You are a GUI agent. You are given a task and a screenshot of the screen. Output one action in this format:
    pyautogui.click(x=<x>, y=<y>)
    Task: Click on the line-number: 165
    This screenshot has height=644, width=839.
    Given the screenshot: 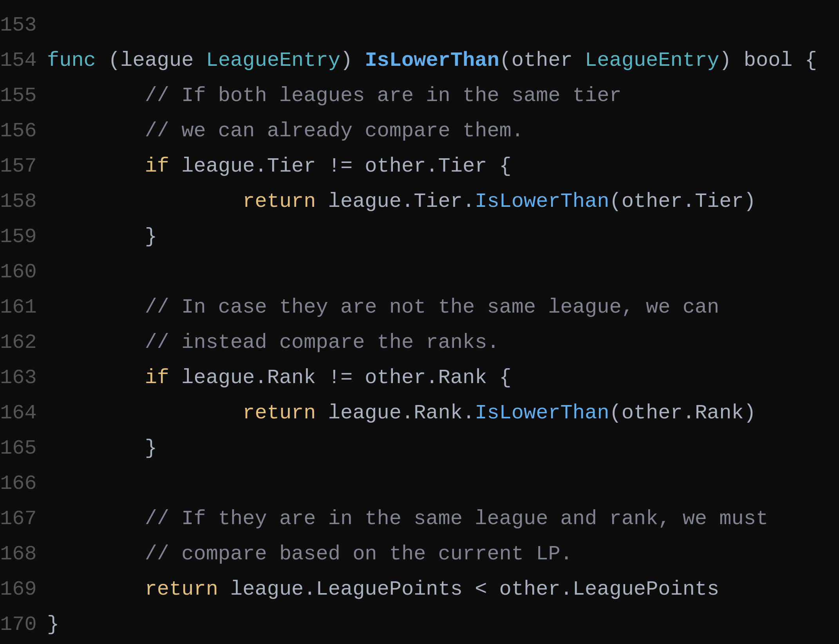 What is the action you would take?
    pyautogui.click(x=24, y=449)
    